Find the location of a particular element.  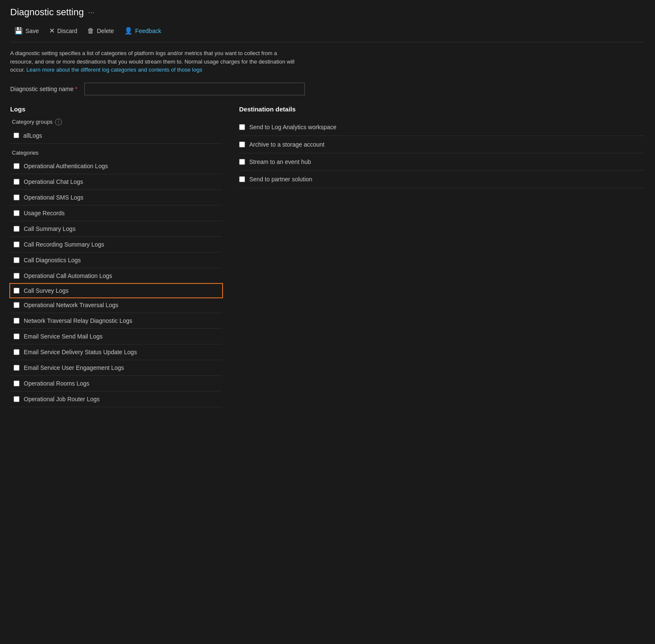

category-label-15: Operational Rooms Logs is located at coordinates (57, 383).